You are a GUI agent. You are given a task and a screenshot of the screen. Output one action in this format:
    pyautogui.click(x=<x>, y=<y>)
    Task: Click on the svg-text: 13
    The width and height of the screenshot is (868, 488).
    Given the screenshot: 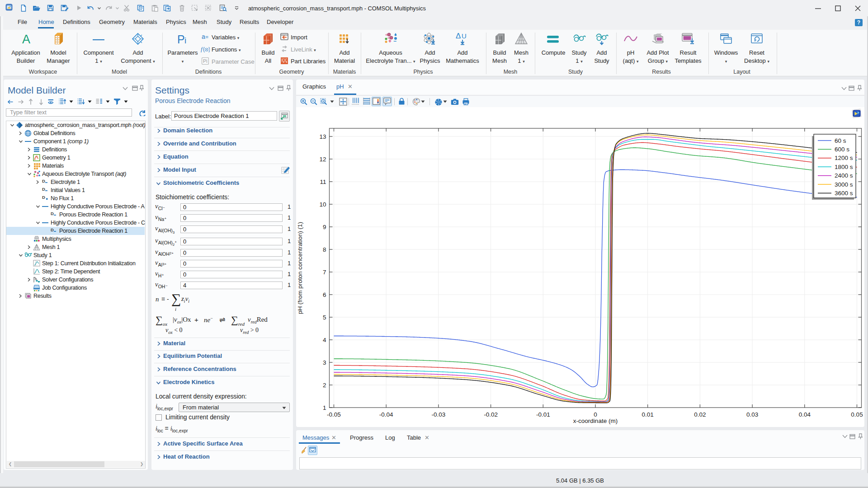 What is the action you would take?
    pyautogui.click(x=323, y=136)
    